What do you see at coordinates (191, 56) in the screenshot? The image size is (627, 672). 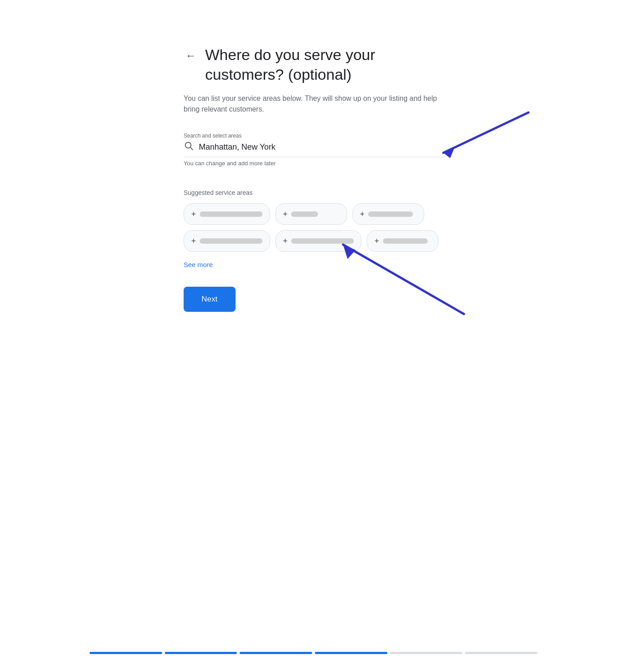 I see `back-button: ←` at bounding box center [191, 56].